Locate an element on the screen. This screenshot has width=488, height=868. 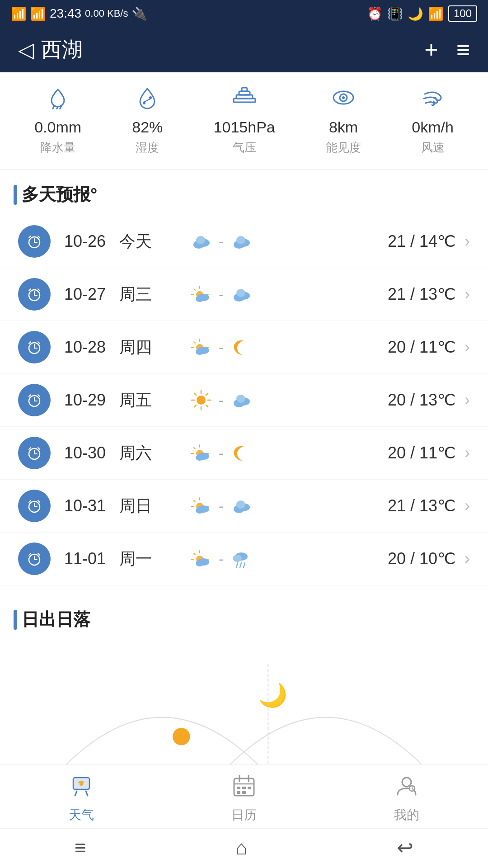
stat-visibility: 8km 能见度 is located at coordinates (343, 121).